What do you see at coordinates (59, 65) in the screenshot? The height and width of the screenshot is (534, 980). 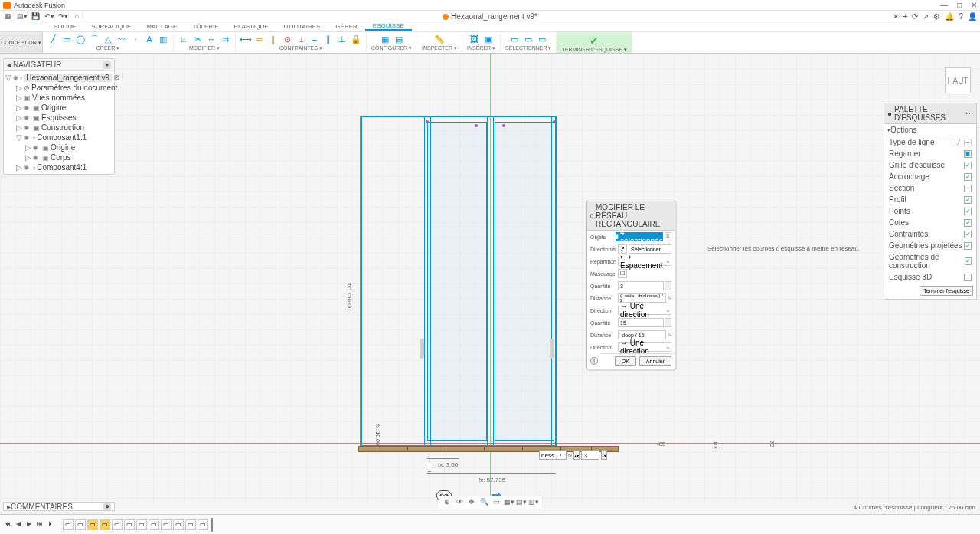 I see `browser-header: ◂ NAVIGATEUR ●` at bounding box center [59, 65].